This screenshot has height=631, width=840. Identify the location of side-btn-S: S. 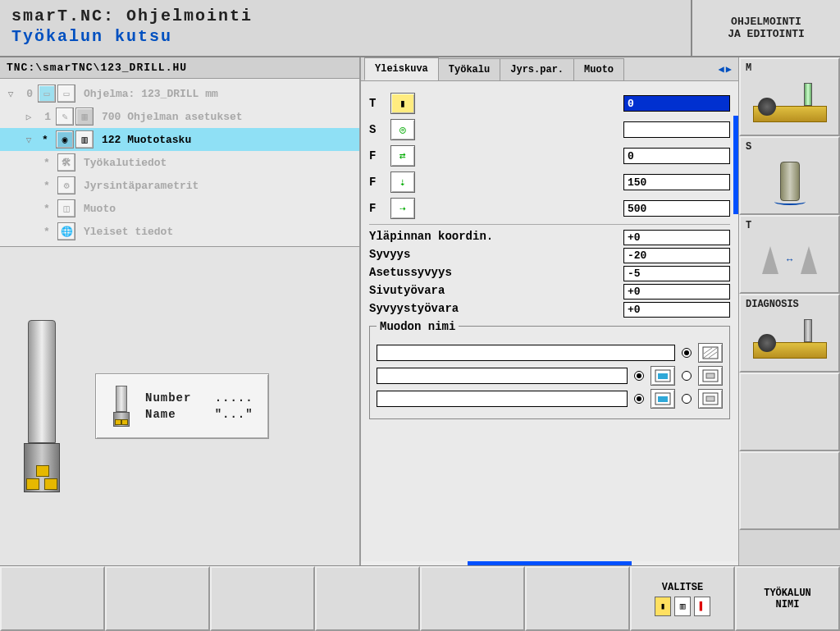
(789, 176).